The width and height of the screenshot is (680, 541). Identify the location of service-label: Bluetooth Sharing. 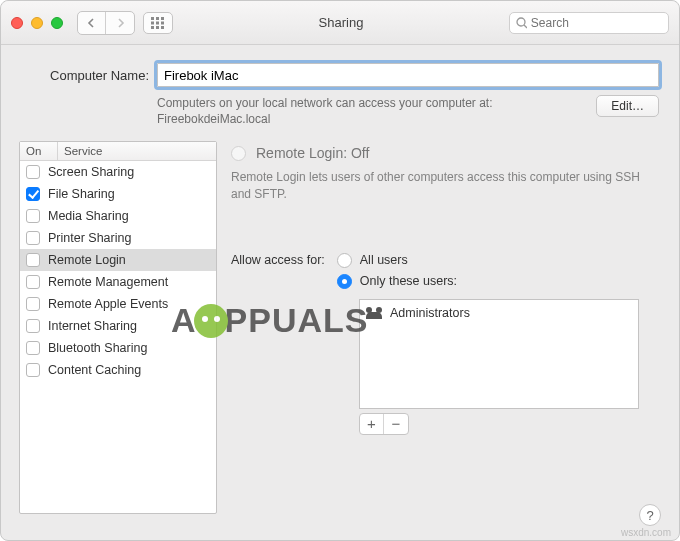
(129, 348).